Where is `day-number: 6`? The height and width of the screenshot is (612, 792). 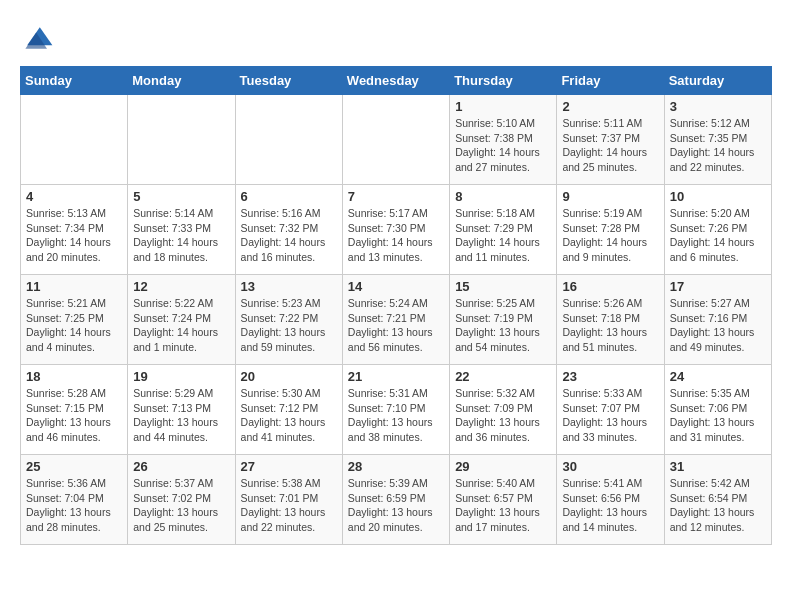
day-number: 6 is located at coordinates (289, 196).